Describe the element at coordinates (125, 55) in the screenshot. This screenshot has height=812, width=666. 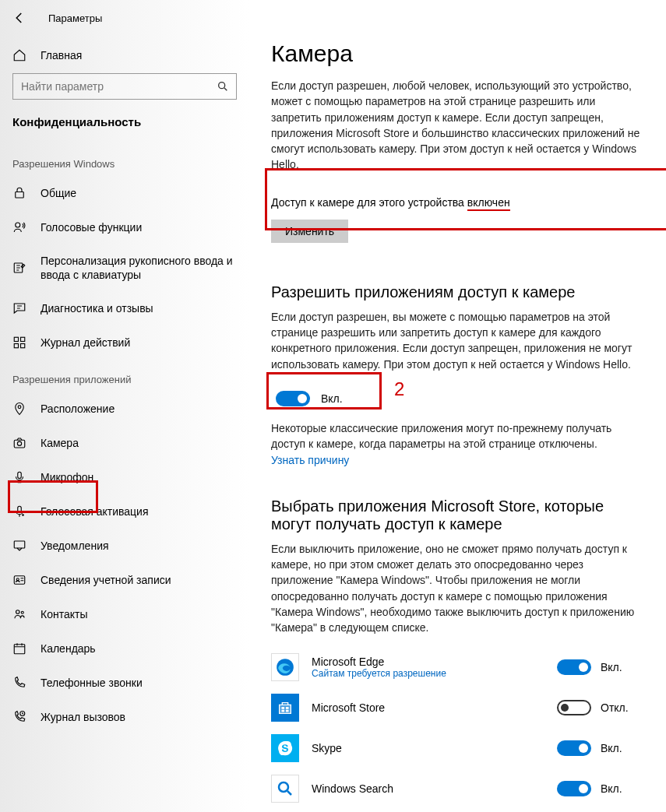
I see `home-button: Главная` at that location.